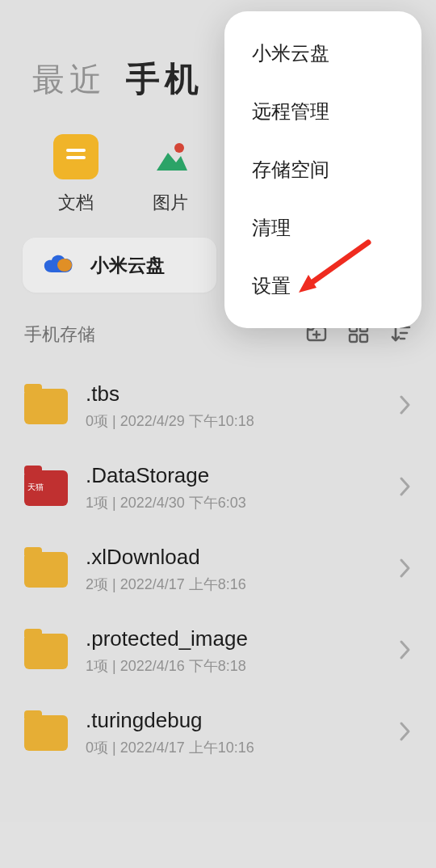 Image resolution: width=436 pixels, height=868 pixels. What do you see at coordinates (36, 487) in the screenshot?
I see `folder-badge: 天猫` at bounding box center [36, 487].